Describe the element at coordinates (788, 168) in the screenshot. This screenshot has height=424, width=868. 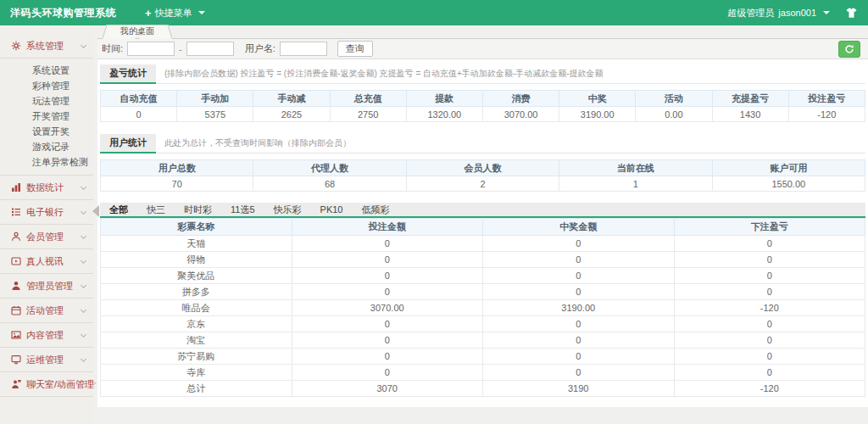
I see `column-header: 账户可用` at that location.